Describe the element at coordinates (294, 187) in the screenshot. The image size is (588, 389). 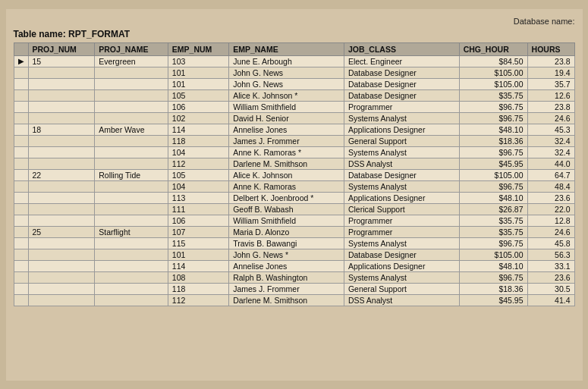
I see `table-row: 104Anne K. RamorasSystems Analyst$96.754…` at that location.